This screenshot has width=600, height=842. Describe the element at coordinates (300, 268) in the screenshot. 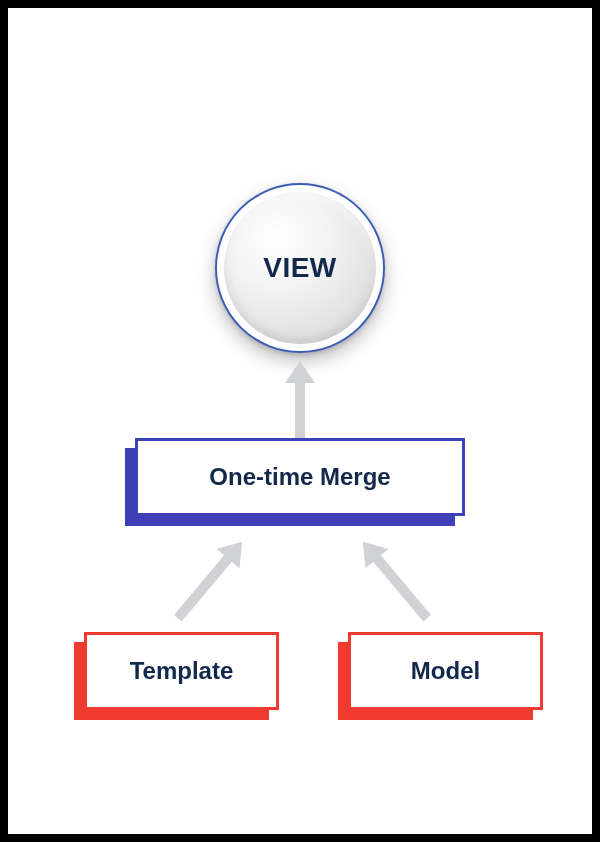

I see `view-circle-inner: VIEW` at that location.